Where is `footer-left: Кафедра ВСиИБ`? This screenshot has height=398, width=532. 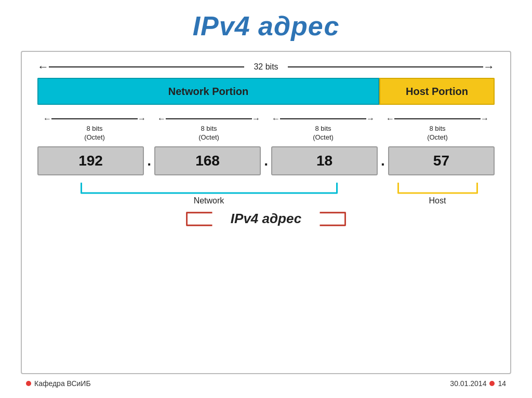 footer-left: Кафедра ВСиИБ is located at coordinates (58, 383).